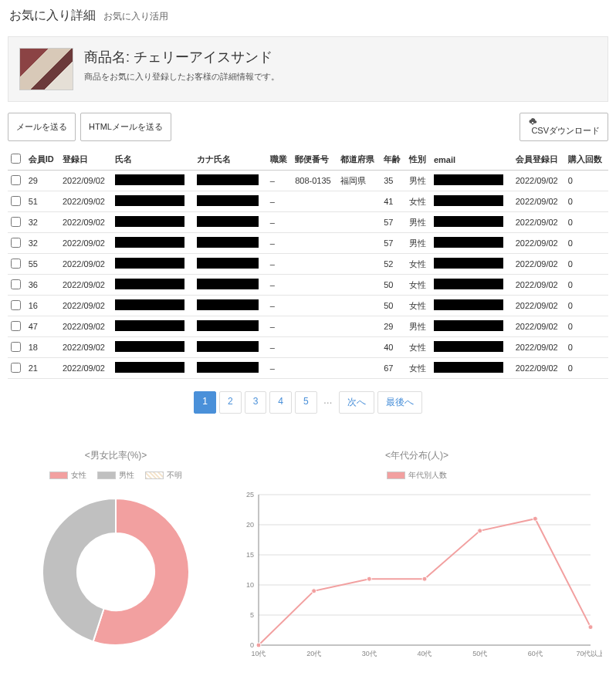  I want to click on col-purchase-count: 購入回数, so click(587, 160).